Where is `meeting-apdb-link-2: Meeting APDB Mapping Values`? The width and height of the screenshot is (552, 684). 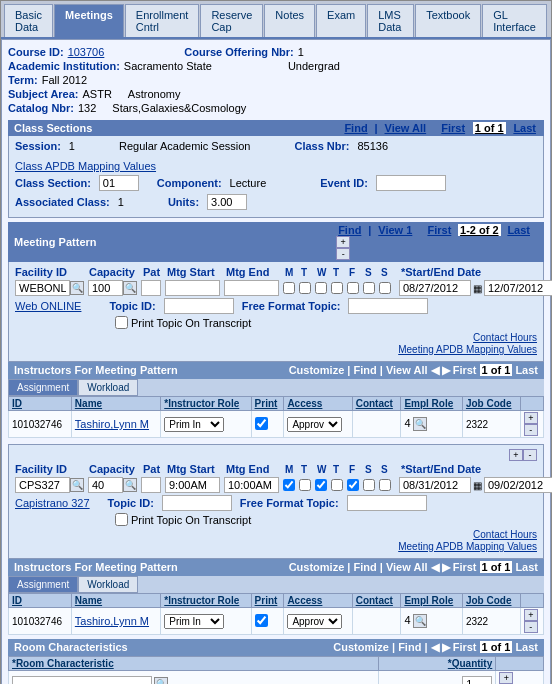 meeting-apdb-link-2: Meeting APDB Mapping Values is located at coordinates (468, 546).